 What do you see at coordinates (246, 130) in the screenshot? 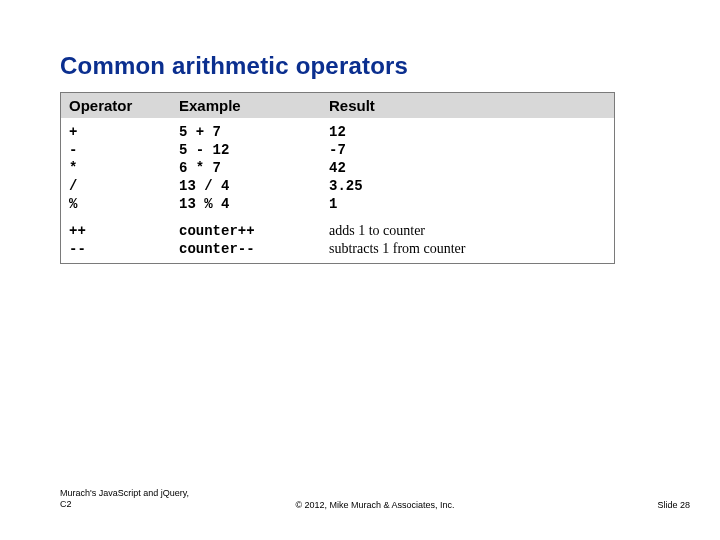
I see `cell-example: 5 + 7` at bounding box center [246, 130].